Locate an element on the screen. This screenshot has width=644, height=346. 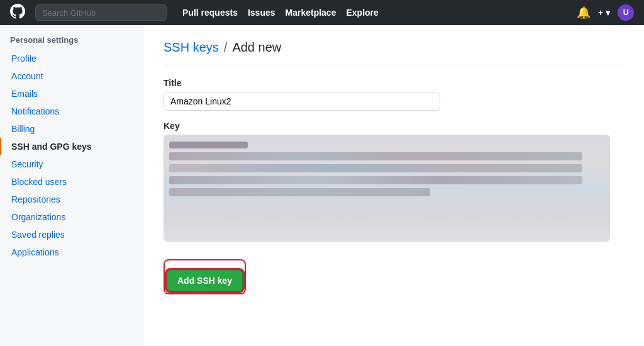
breadcrumb-current: Add new is located at coordinates (257, 48).